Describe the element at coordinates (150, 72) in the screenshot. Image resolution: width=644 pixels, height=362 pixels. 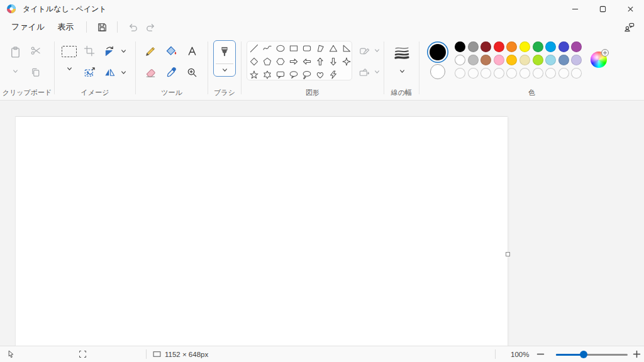
I see `eraser-button` at that location.